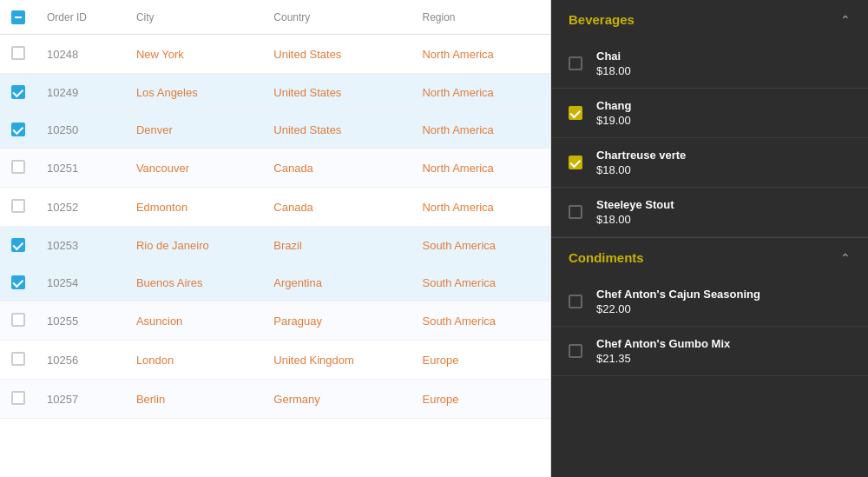 This screenshot has width=868, height=477. Describe the element at coordinates (298, 283) in the screenshot. I see `country-link: Argentina` at that location.